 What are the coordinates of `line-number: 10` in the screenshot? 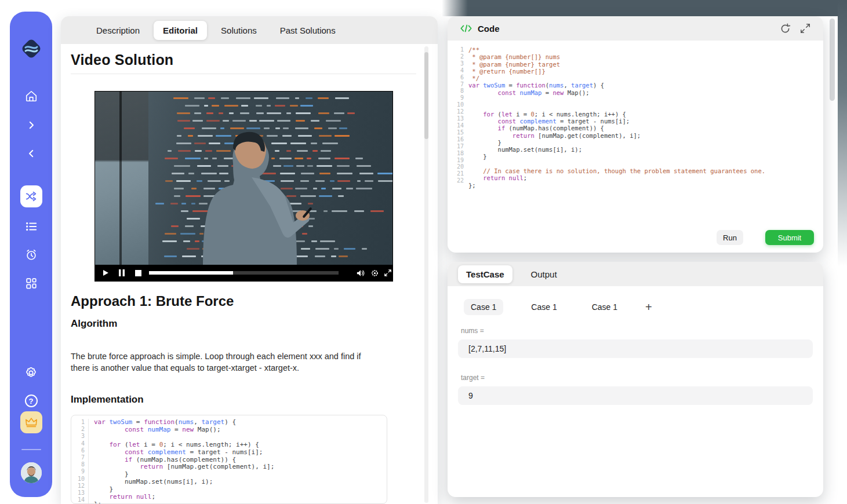 It's located at (460, 105).